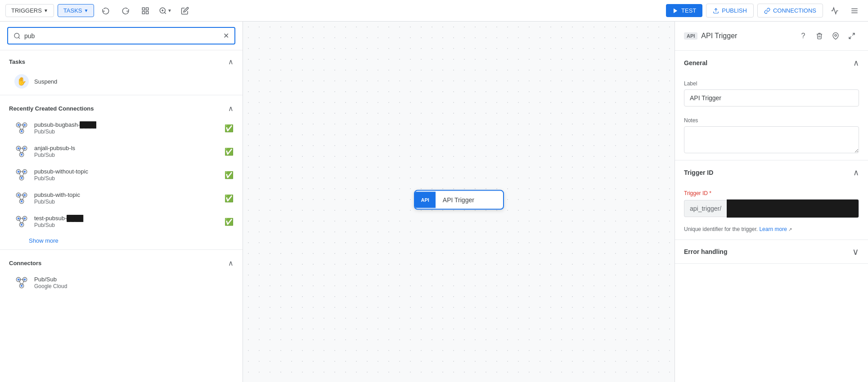  Describe the element at coordinates (127, 151) in the screenshot. I see `connection-info-2: anjali-pubsub-ls Pub/Sub` at that location.